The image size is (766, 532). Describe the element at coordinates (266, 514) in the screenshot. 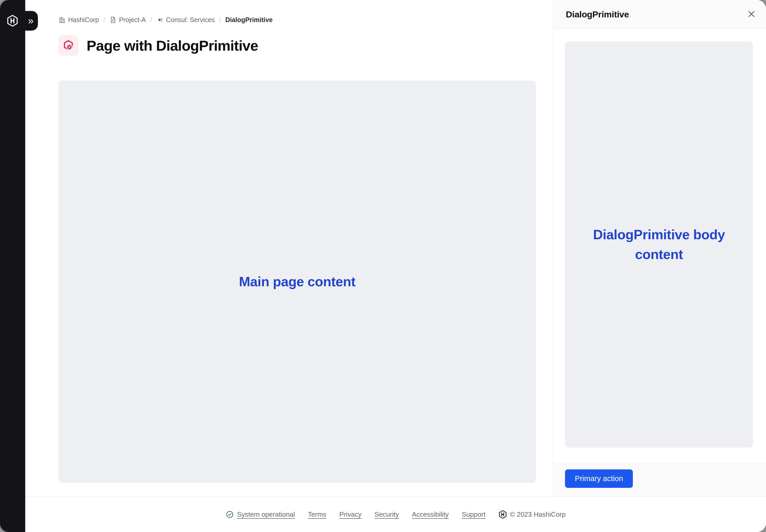

I see `system-status-label: System operational` at that location.